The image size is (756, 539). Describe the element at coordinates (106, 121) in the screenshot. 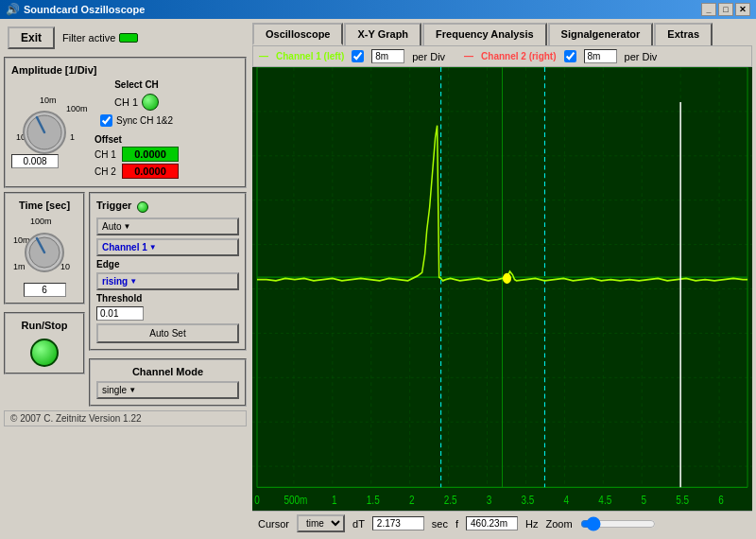

I see `sync-checkbox` at that location.